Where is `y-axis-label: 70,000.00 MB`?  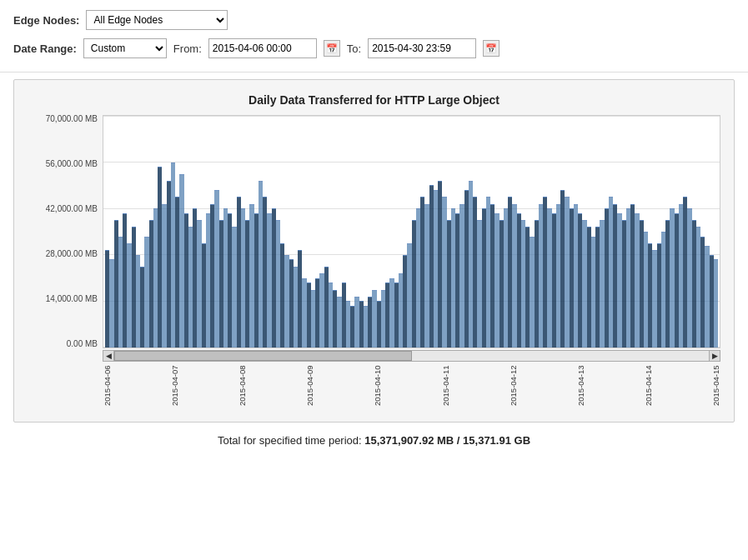
y-axis-label: 70,000.00 MB is located at coordinates (63, 119).